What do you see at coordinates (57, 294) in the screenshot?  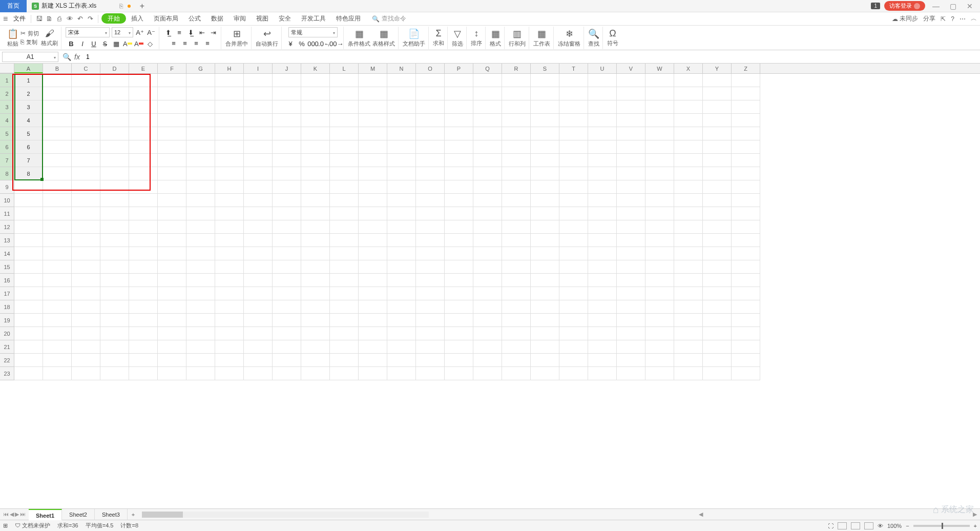 I see `cell-B17` at bounding box center [57, 294].